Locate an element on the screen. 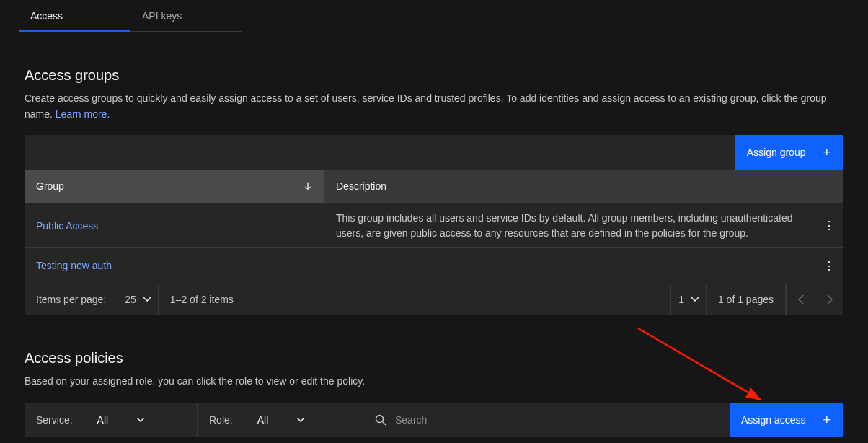  group-link-public-access: Public Access is located at coordinates (67, 226).